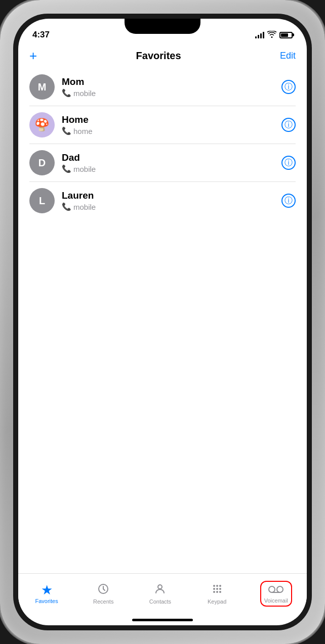 Image resolution: width=325 pixels, height=644 pixels. Describe the element at coordinates (42, 201) in the screenshot. I see `avatar-lauren: L` at that location.